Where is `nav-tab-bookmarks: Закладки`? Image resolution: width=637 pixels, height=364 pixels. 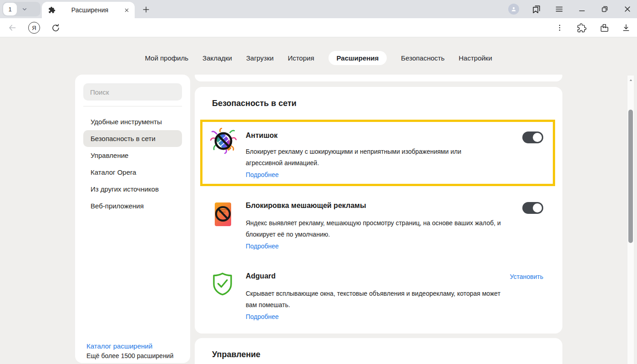 nav-tab-bookmarks: Закладки is located at coordinates (217, 58).